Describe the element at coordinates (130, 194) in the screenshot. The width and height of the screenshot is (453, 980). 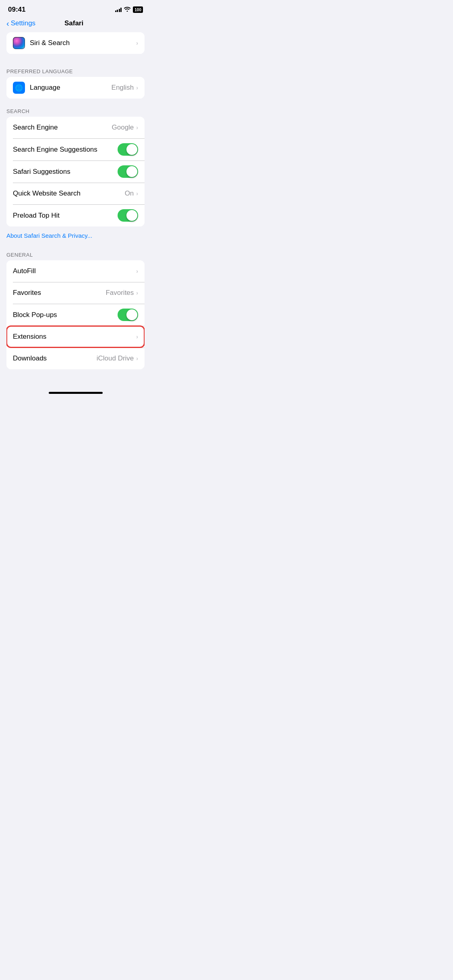
I see `quick-website-search-value: On` at that location.